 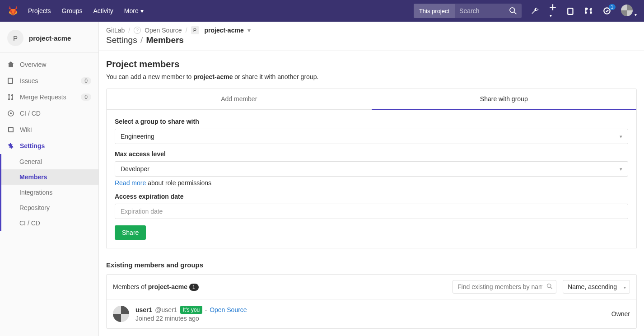 What do you see at coordinates (371, 211) in the screenshot?
I see `input-expiration-date` at bounding box center [371, 211].